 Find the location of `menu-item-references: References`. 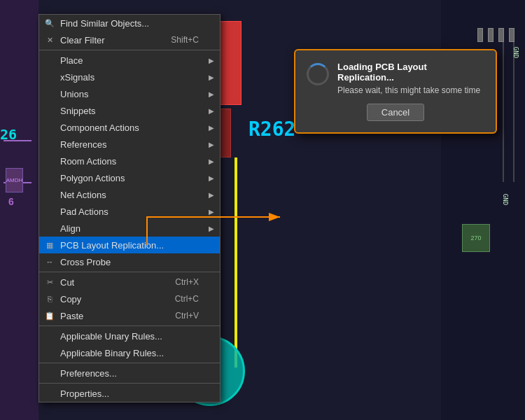

menu-item-references: References is located at coordinates (130, 144).